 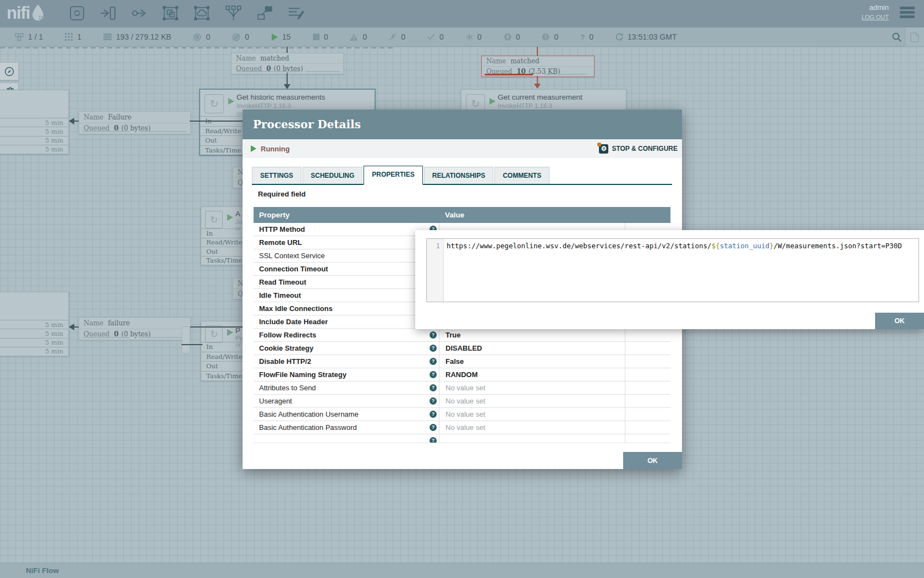 I want to click on stop-configure-button: ⚙ STOP & CONFIGURE, so click(x=638, y=149).